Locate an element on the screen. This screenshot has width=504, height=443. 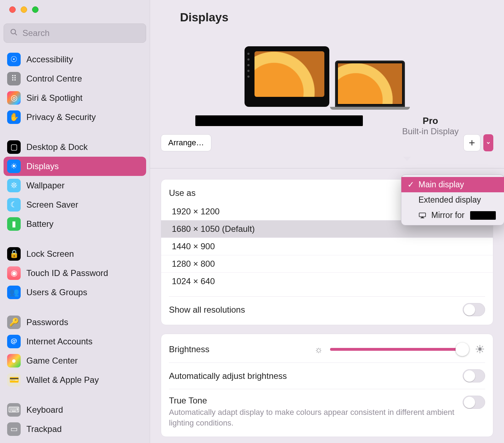
chevron-down-icon is located at coordinates (488, 143).